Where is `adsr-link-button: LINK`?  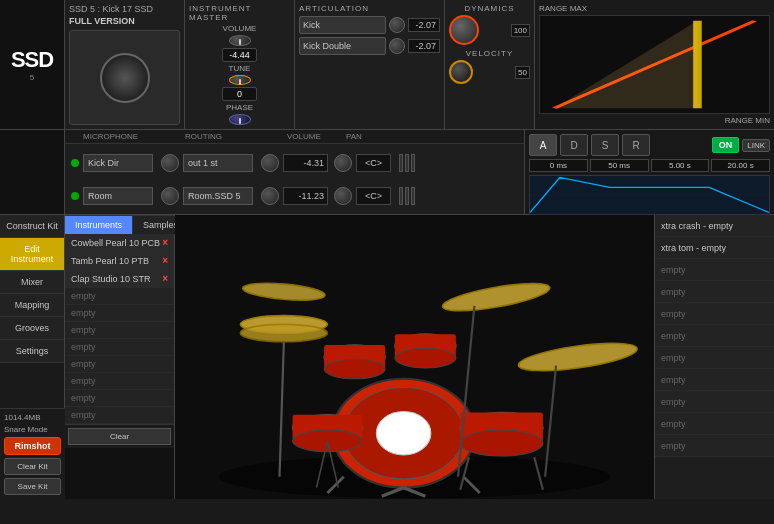
adsr-link-button: LINK is located at coordinates (756, 146).